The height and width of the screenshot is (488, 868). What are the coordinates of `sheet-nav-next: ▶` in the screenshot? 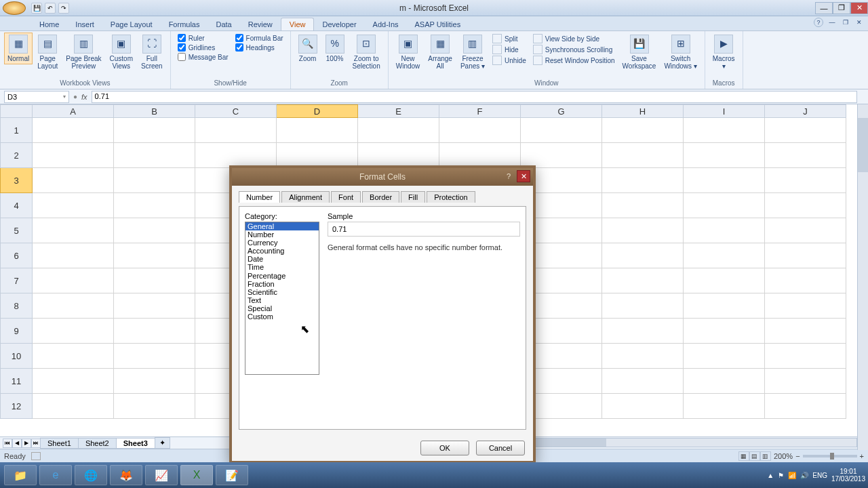 It's located at (26, 443).